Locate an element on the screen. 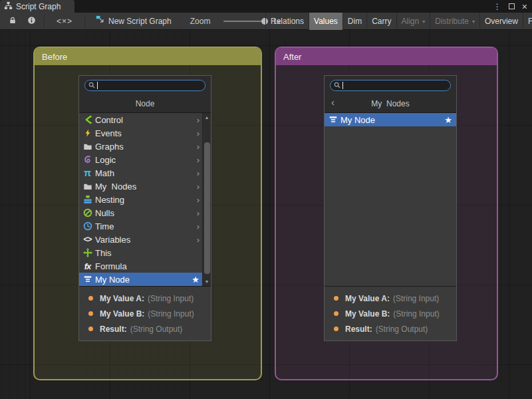 This screenshot has width=532, height=399. node-list: My Node ★ is located at coordinates (390, 200).